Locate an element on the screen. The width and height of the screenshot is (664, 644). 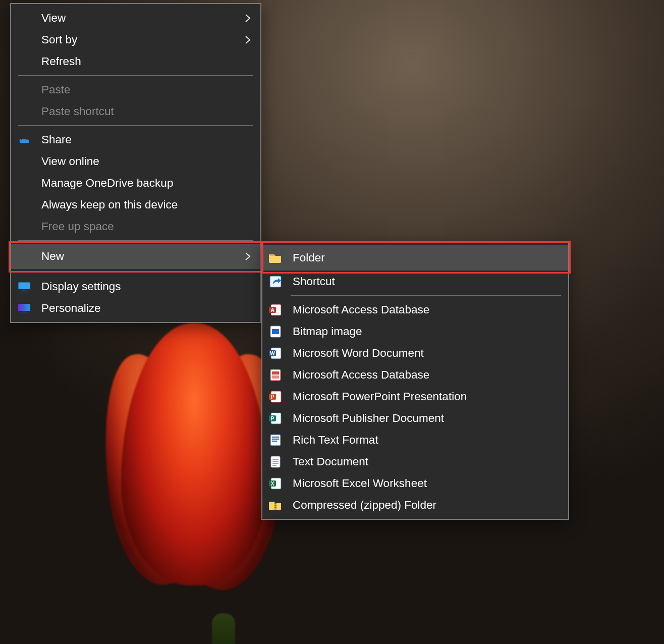
svg-text: W is located at coordinates (272, 353).